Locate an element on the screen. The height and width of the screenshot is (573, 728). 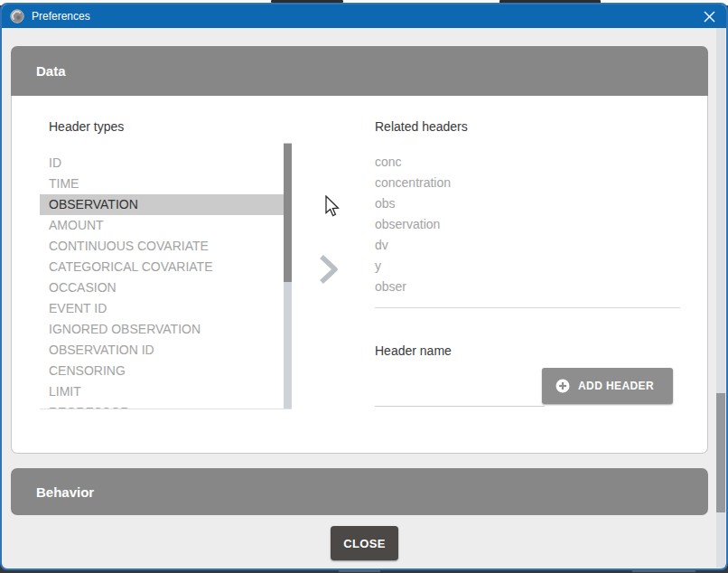
list-item: OBSERVATION ID is located at coordinates (162, 351).